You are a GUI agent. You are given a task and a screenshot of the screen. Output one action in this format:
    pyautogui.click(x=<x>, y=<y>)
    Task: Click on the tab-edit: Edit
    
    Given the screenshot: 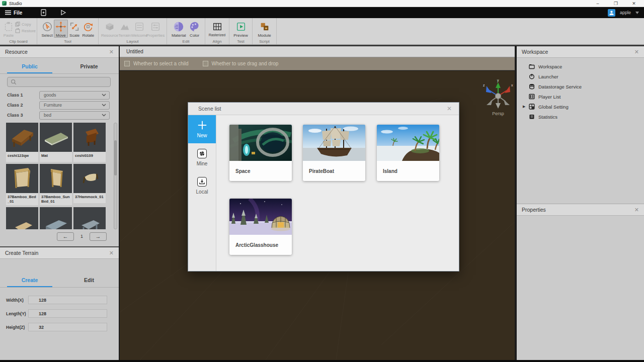 What is the action you would take?
    pyautogui.click(x=89, y=281)
    